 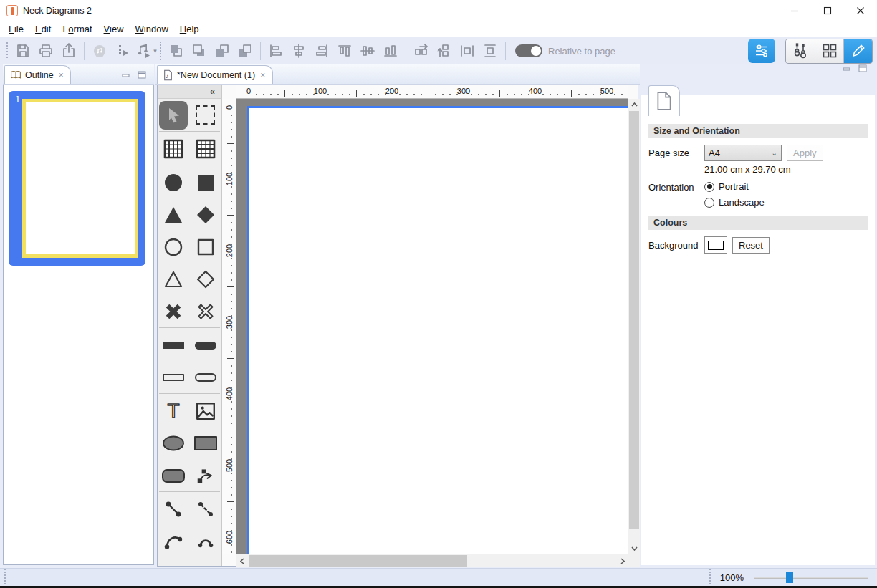 I want to click on save-button, so click(x=23, y=51).